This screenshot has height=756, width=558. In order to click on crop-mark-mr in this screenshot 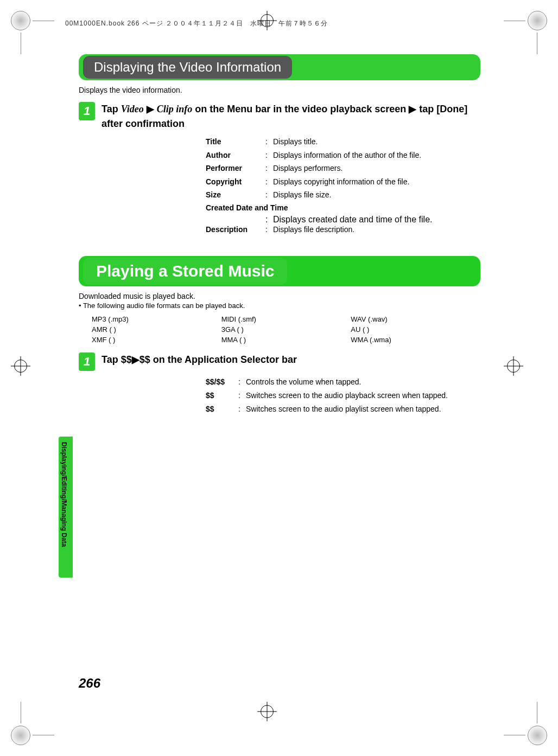, I will do `click(525, 378)`.